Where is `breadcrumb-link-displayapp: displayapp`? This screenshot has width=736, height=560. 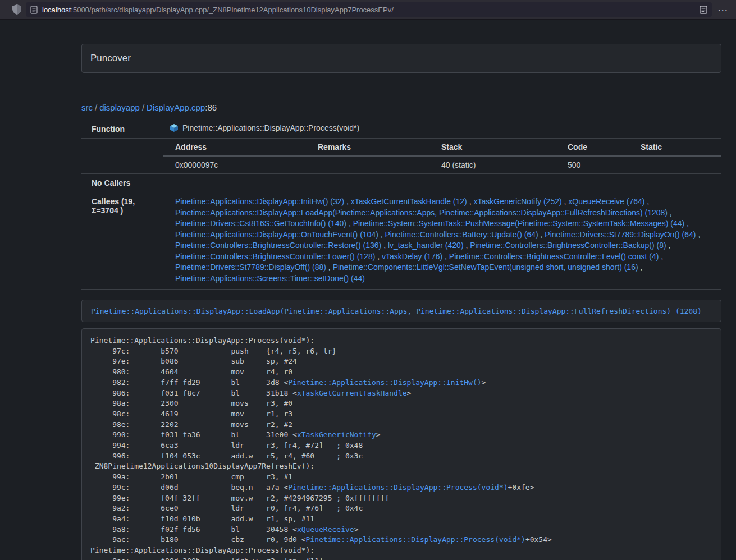
breadcrumb-link-displayapp: displayapp is located at coordinates (120, 108).